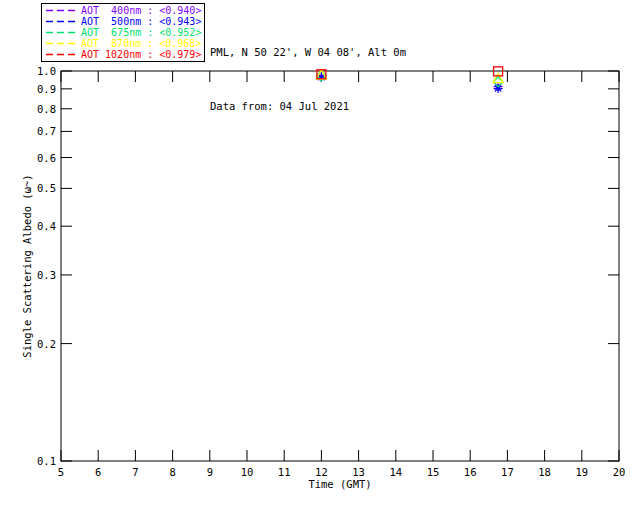 Image resolution: width=640 pixels, height=512 pixels. Describe the element at coordinates (284, 472) in the screenshot. I see `x-tick-label: 11` at that location.